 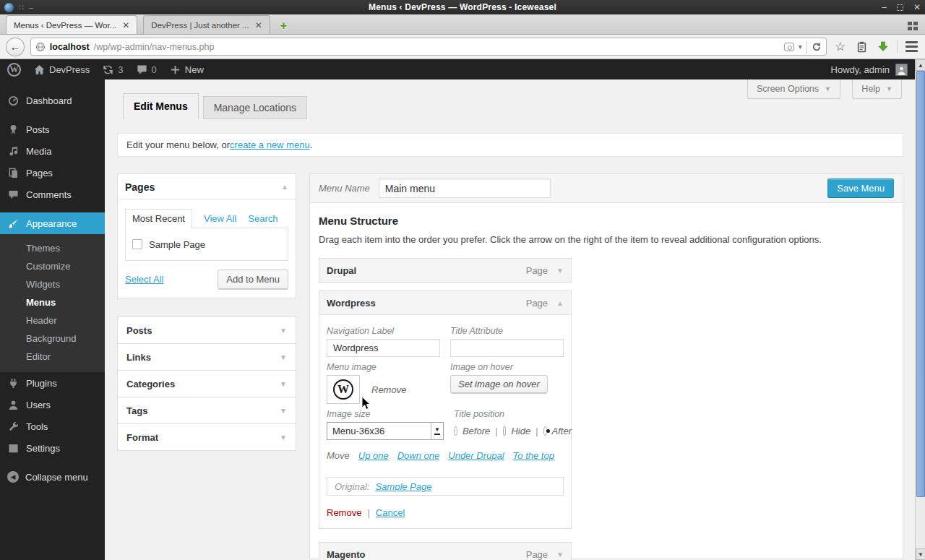 I want to click on window-minimize-button: –, so click(x=885, y=7).